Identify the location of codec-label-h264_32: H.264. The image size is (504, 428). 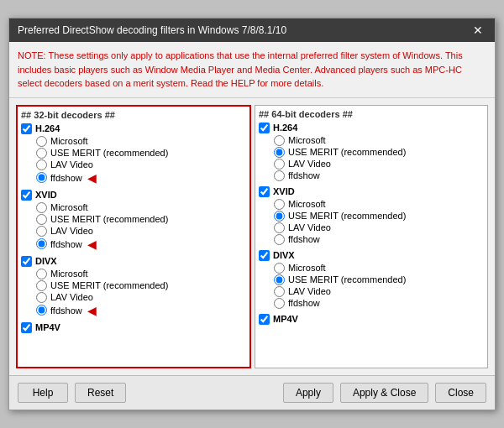
(134, 129).